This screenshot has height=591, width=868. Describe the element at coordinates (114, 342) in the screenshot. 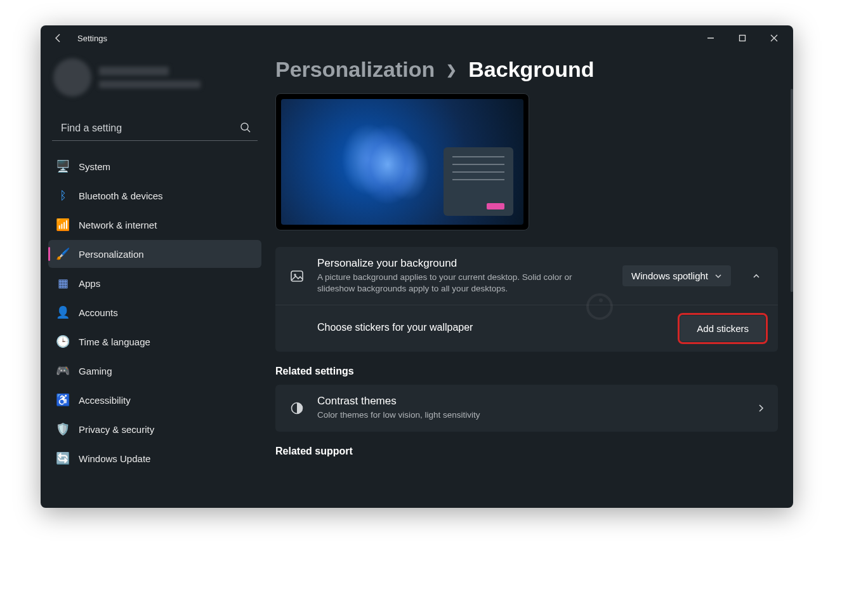

I see `sidebar-item-label: Time & language` at that location.